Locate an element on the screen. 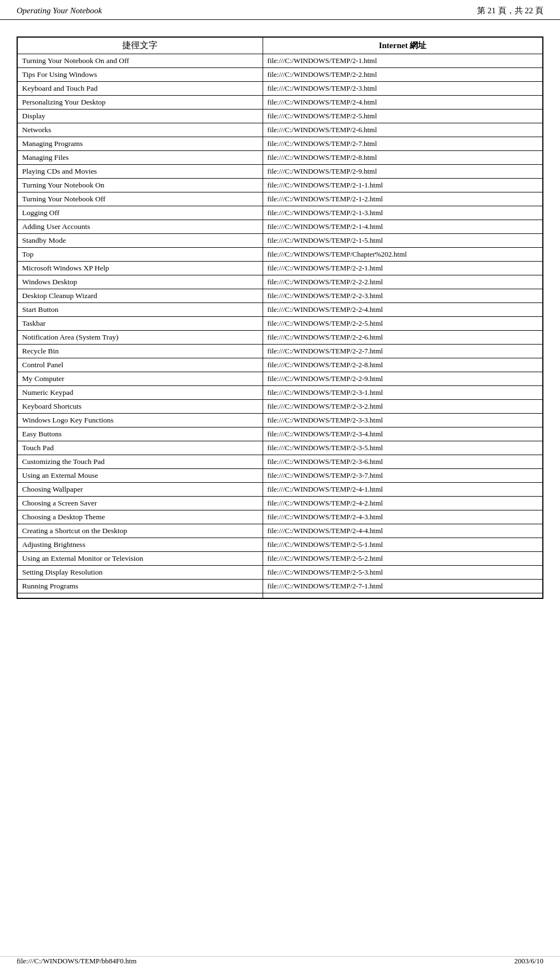 This screenshot has height=970, width=560. shortcut-cell: Choosing a Screen Saver is located at coordinates (140, 503).